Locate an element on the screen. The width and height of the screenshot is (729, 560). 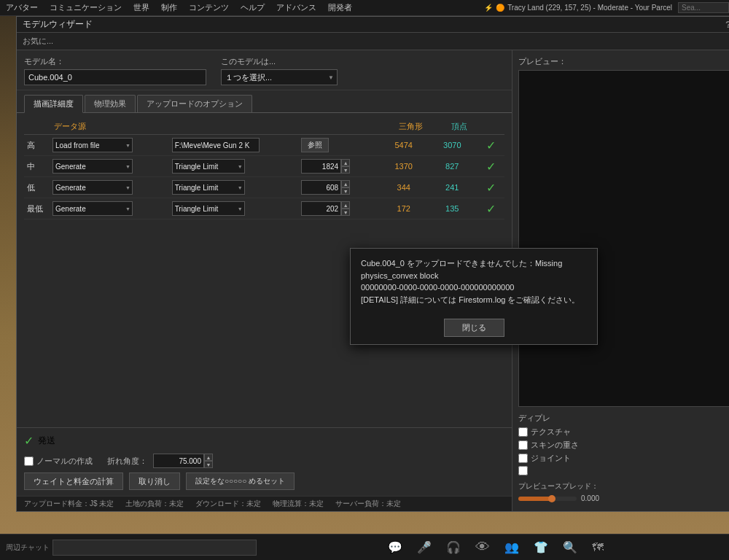
table-row: 中 Generate is located at coordinates (264, 166).